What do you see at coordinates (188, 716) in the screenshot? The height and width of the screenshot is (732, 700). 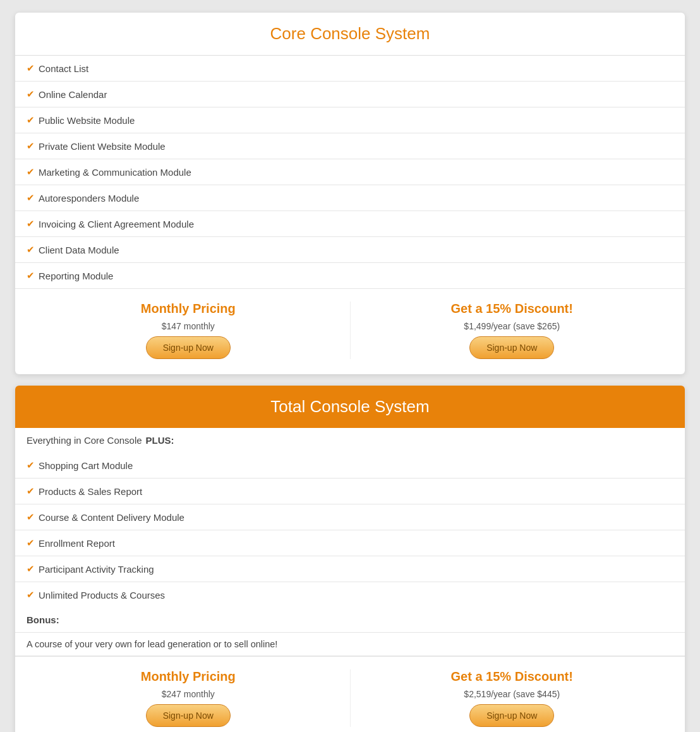 I see `total-monthly-signup-button: Sign-up Now` at bounding box center [188, 716].